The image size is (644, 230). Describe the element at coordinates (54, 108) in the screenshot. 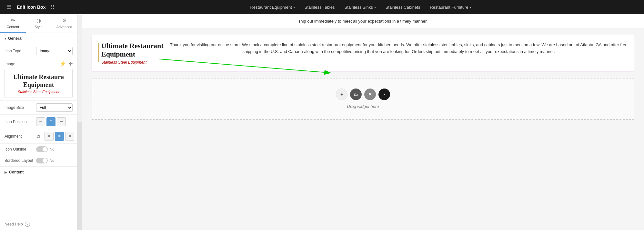

I see `image-size-select: Full Large Medium Thumbnail` at that location.